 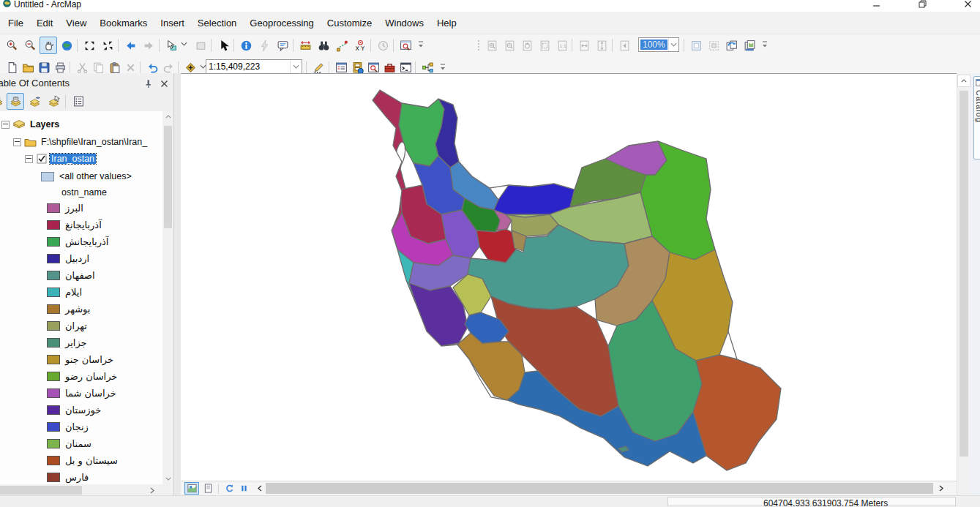 What do you see at coordinates (509, 45) in the screenshot?
I see `layout-zoom-out-button` at bounding box center [509, 45].